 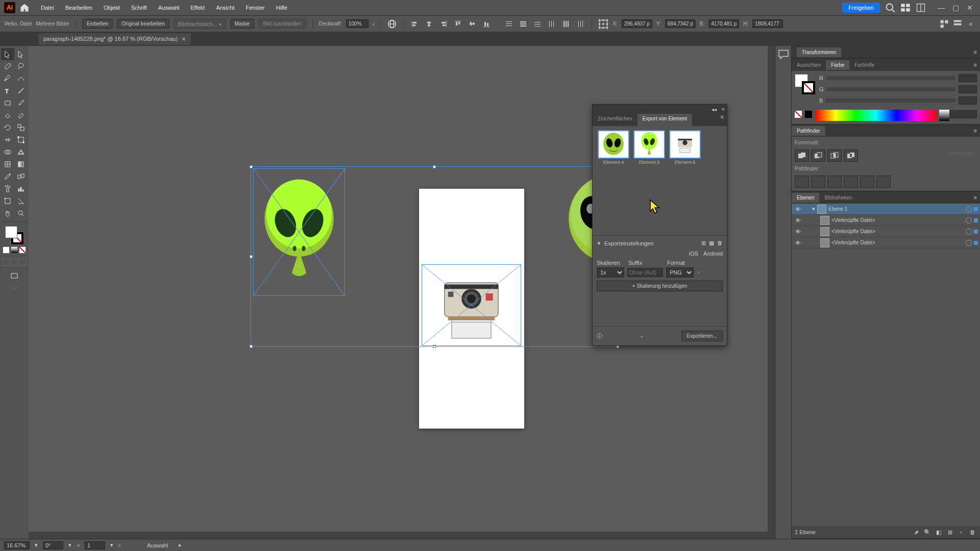 What do you see at coordinates (896, 209) in the screenshot?
I see `layer-name: Ebene 1` at bounding box center [896, 209].